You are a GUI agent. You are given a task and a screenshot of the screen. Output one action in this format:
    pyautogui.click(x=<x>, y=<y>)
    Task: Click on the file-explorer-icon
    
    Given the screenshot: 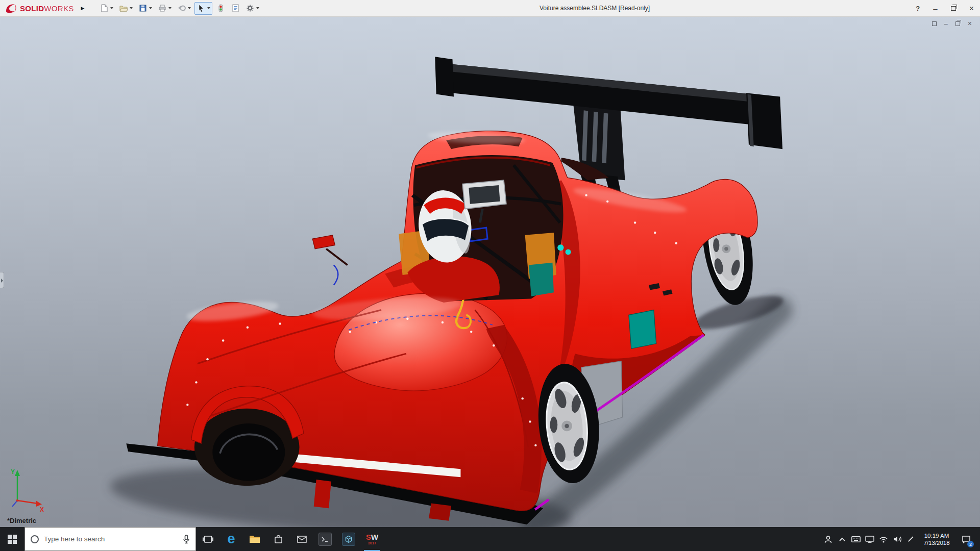 What is the action you would take?
    pyautogui.click(x=255, y=539)
    